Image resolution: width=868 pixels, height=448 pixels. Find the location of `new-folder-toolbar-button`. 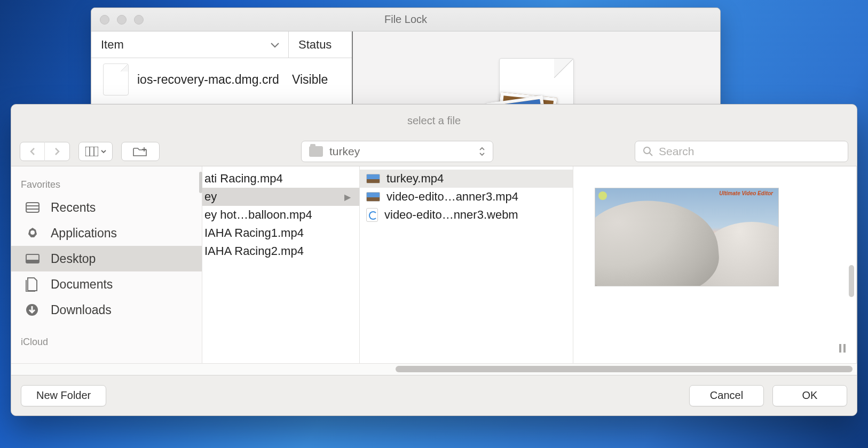

new-folder-toolbar-button is located at coordinates (140, 151).